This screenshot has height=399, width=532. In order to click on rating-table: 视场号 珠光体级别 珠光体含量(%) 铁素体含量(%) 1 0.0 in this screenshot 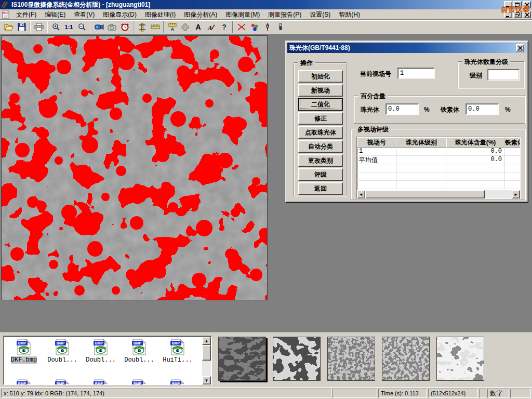, I will do `click(438, 168)`.